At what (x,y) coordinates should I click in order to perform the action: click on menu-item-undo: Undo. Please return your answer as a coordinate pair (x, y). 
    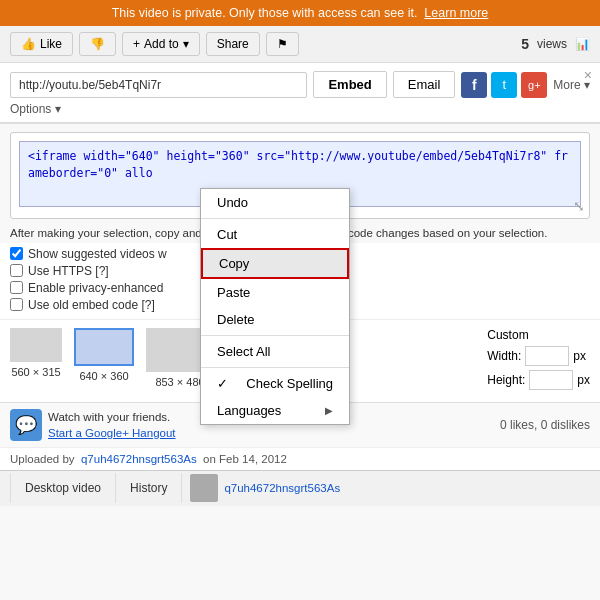
    Looking at the image, I should click on (275, 202).